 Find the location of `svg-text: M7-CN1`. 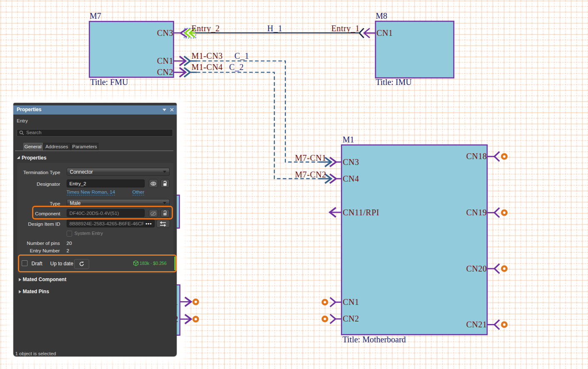

svg-text: M7-CN1 is located at coordinates (311, 158).